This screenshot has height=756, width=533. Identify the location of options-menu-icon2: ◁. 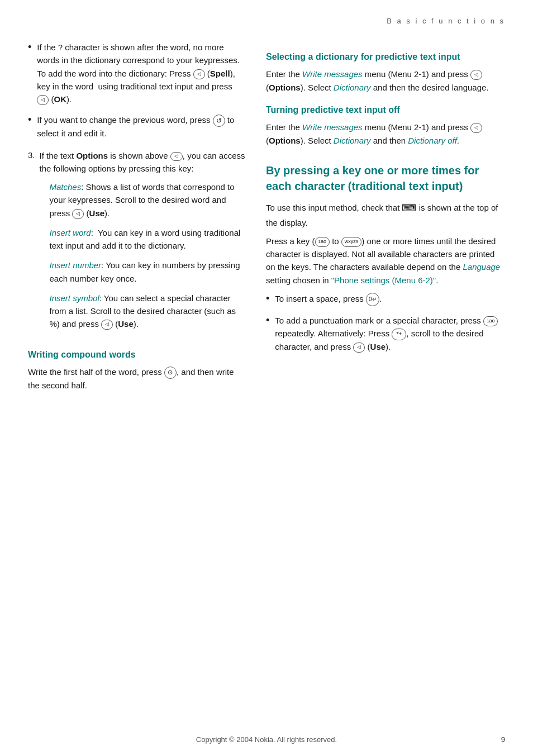
(476, 128).